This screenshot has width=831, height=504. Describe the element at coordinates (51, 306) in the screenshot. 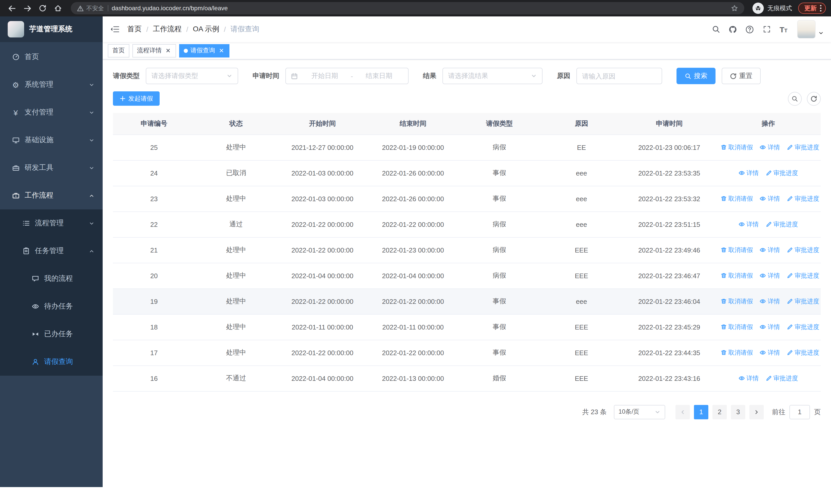

I see `sidebar-item-todo-tasks: 待办任务` at that location.